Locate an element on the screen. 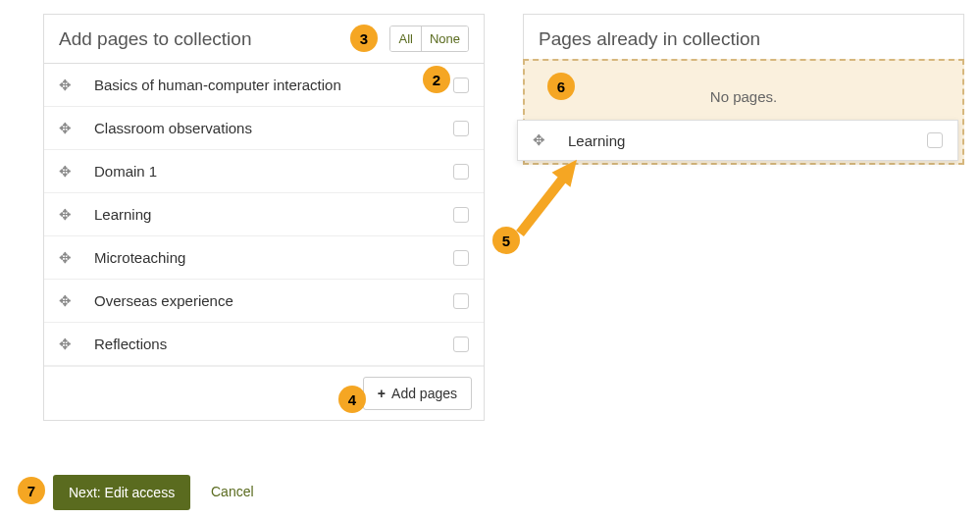 This screenshot has width=980, height=518. plus-icon: + is located at coordinates (382, 393).